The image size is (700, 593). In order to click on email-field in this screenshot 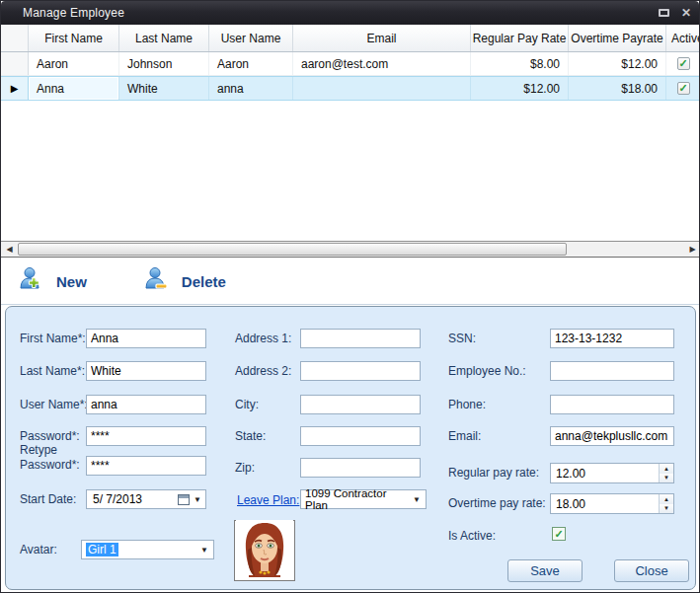, I will do `click(612, 436)`.